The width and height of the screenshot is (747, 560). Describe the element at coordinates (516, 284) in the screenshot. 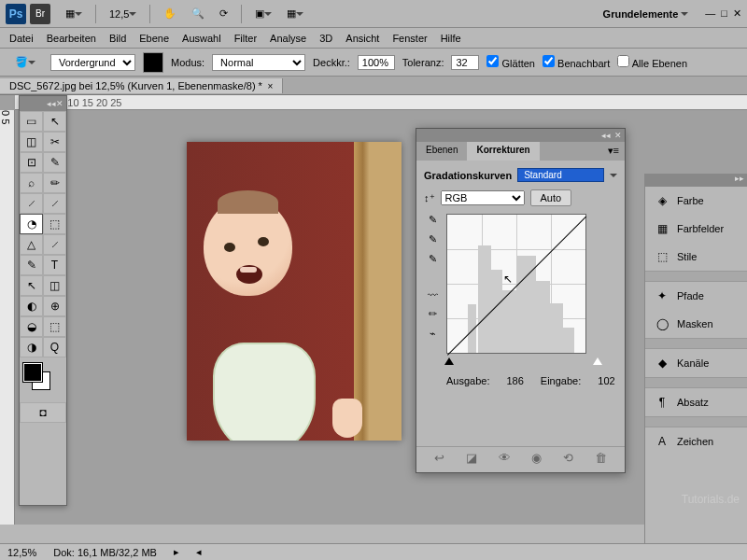

I see `curves-graph: ↖` at that location.